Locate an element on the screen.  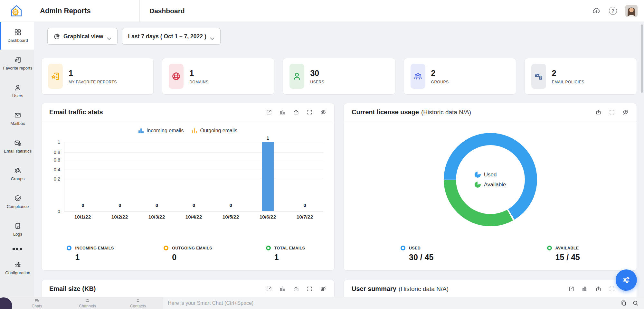
sidebar-item-dashboard: Dashboard is located at coordinates (17, 36).